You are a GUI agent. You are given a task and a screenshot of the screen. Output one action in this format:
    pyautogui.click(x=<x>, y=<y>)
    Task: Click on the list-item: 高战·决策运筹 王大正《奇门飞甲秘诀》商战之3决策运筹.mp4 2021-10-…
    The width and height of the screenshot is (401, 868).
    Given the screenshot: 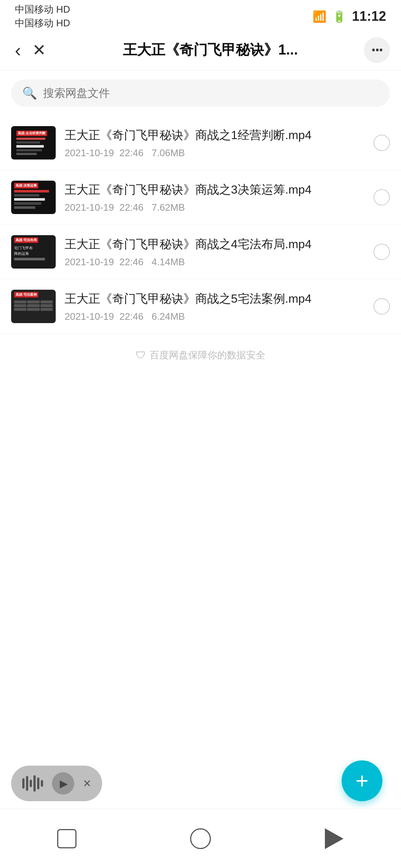 What is the action you would take?
    pyautogui.click(x=200, y=197)
    